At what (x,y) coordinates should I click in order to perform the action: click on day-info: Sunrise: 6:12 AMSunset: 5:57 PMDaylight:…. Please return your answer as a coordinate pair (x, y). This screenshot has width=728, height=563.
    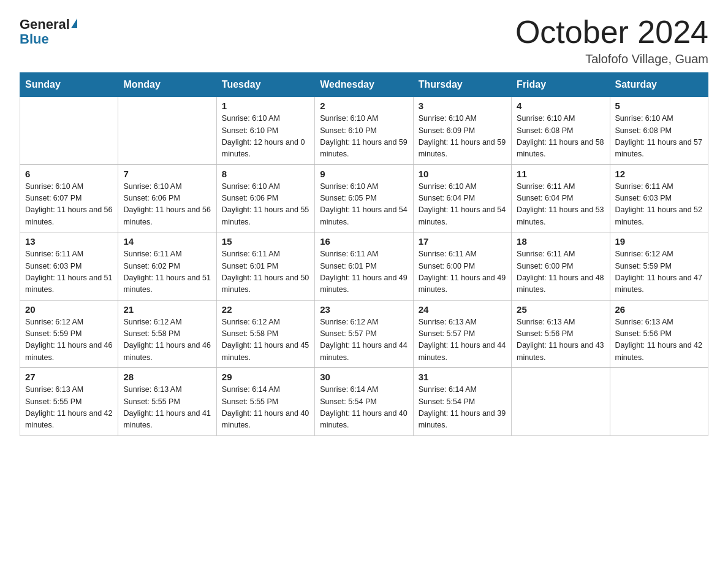
    Looking at the image, I should click on (364, 340).